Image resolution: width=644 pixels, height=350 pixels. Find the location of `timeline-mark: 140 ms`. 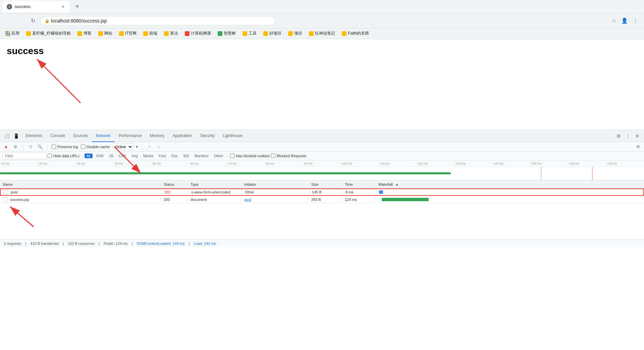

timeline-mark: 140 ms is located at coordinates (511, 163).